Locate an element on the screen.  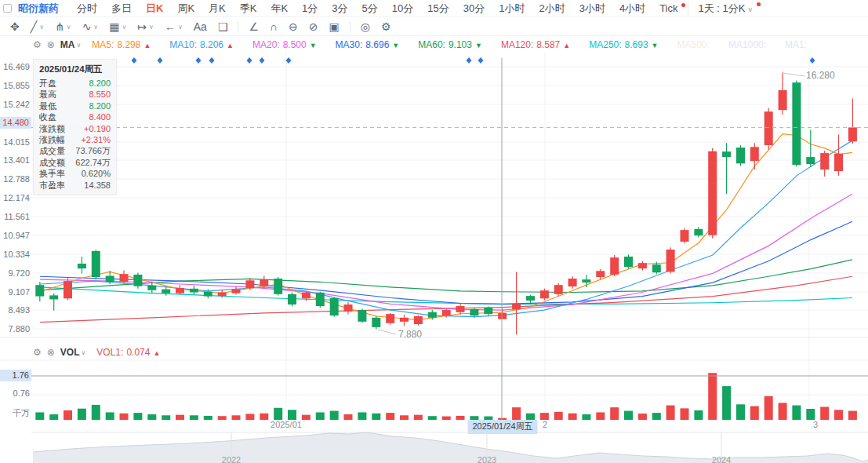
indicator-ma1000: MA1000: is located at coordinates (747, 45).